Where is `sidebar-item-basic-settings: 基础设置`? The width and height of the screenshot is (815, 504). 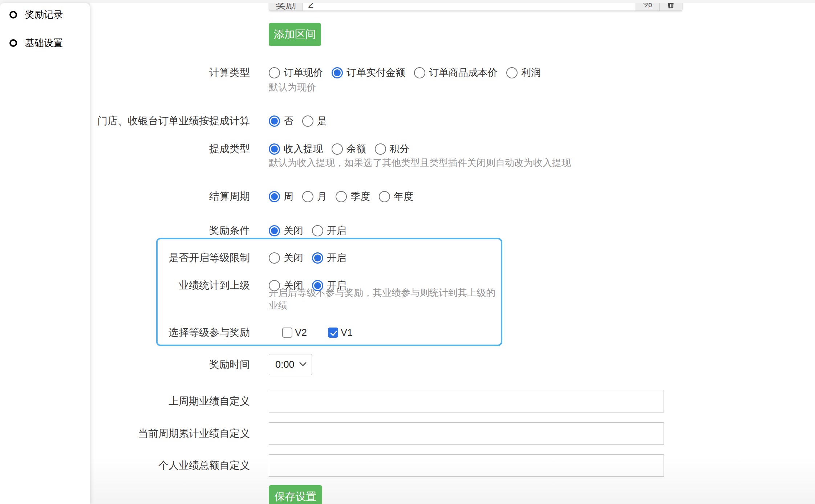 sidebar-item-basic-settings: 基础设置 is located at coordinates (45, 43).